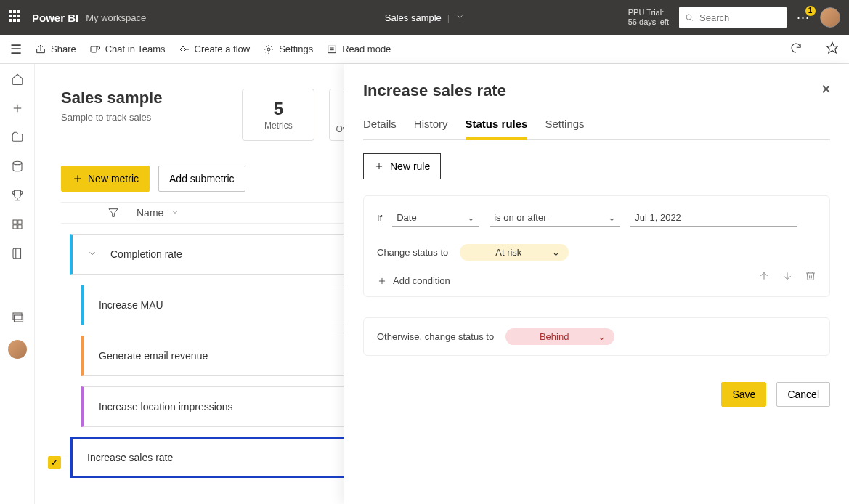 This screenshot has height=504, width=849. I want to click on add-condition-button: Add condition, so click(597, 280).